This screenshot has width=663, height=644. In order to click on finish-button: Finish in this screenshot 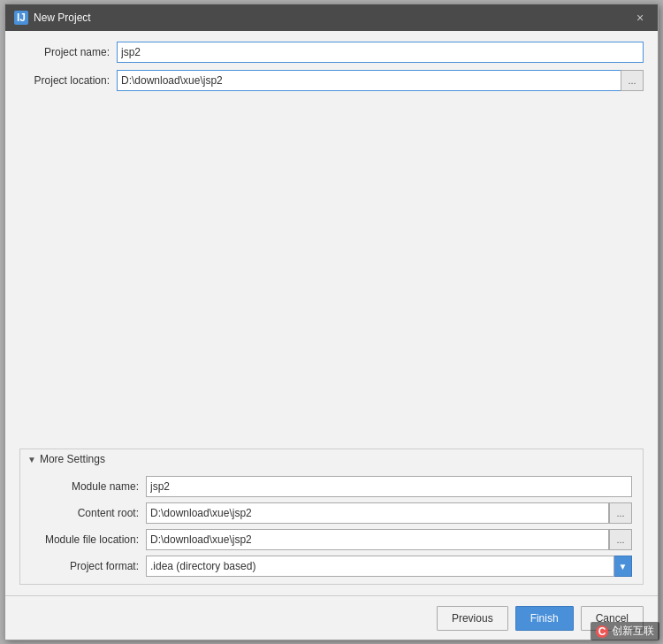, I will do `click(545, 618)`.